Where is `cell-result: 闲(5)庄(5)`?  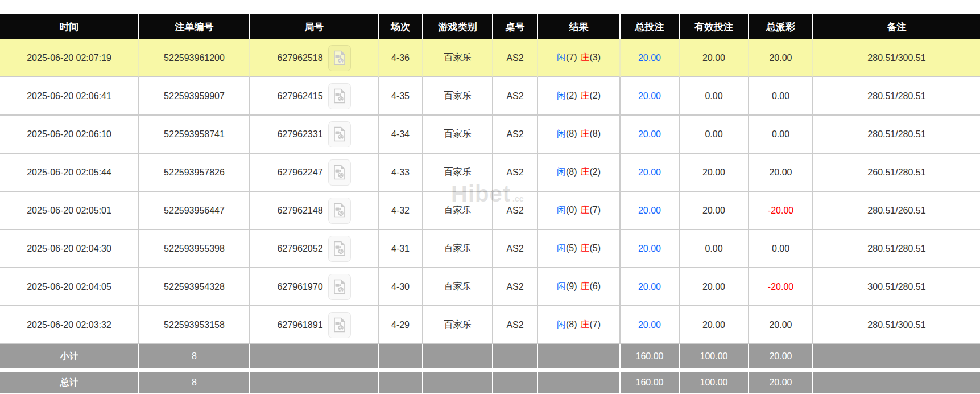 cell-result: 闲(5)庄(5) is located at coordinates (579, 249).